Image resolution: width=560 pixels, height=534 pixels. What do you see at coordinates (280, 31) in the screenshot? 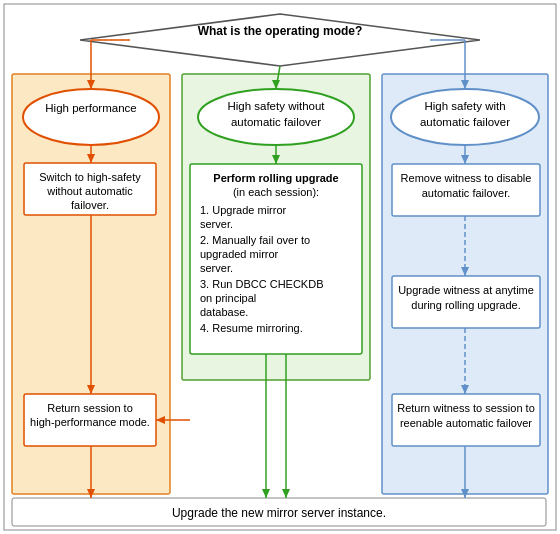
I see `question-text: What is the operating mode?` at bounding box center [280, 31].